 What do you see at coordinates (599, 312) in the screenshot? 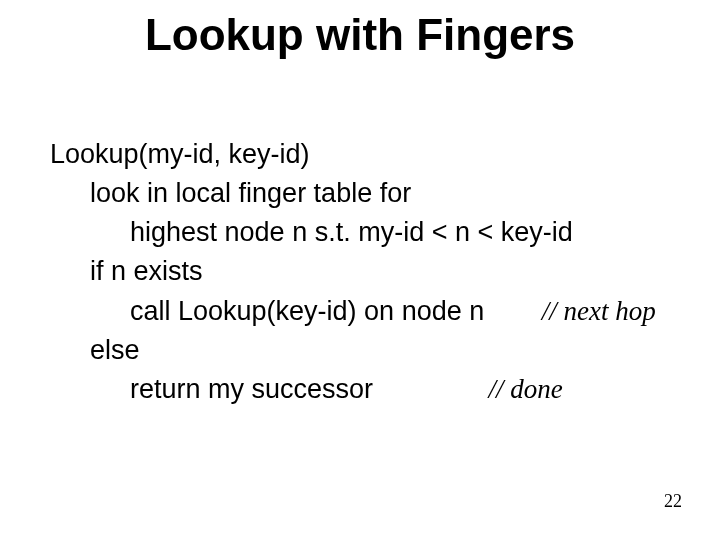
I see `code-comment: // next hop` at bounding box center [599, 312].